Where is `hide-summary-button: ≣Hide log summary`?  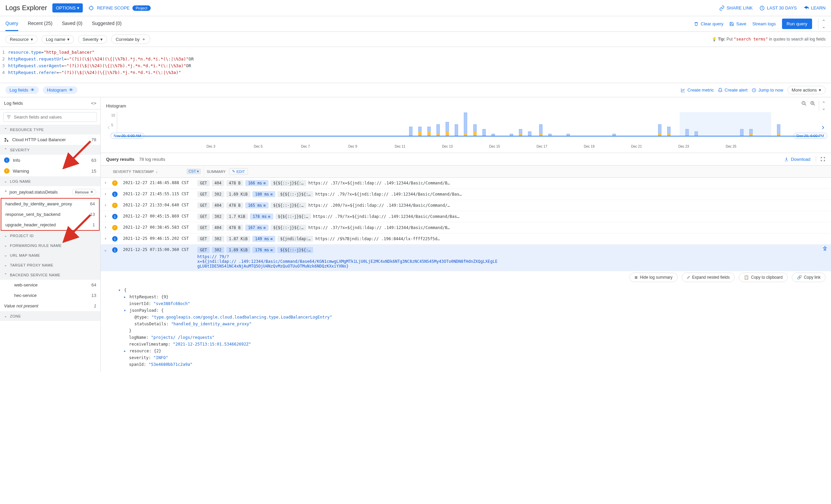
hide-summary-button: ≣Hide log summary is located at coordinates (653, 277).